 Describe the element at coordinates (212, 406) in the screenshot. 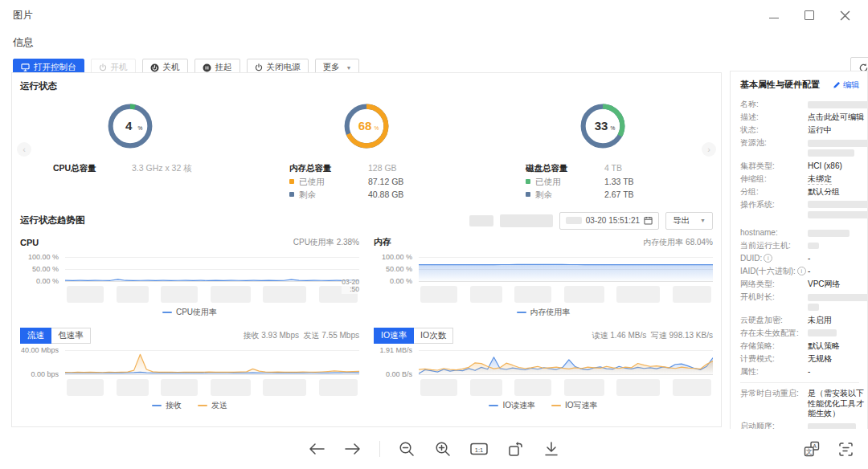

I see `legend-item: 发送` at that location.